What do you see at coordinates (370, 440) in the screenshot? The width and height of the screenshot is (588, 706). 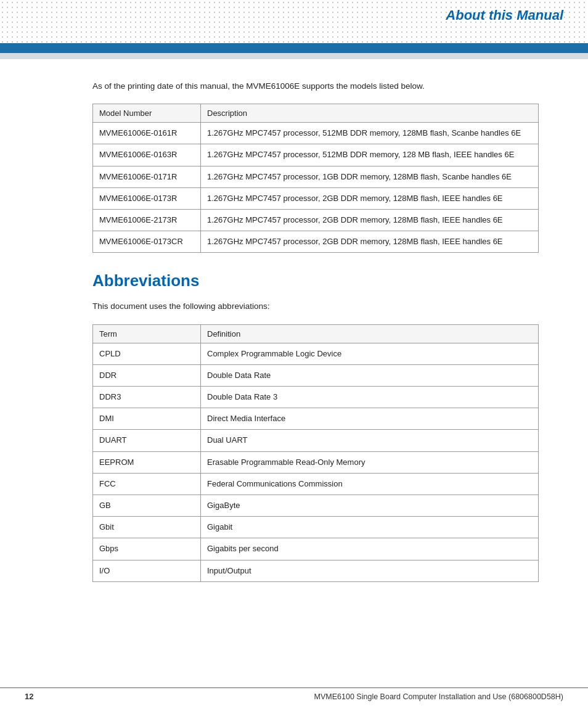 I see `abbrev-definition-cell: Dual UART` at bounding box center [370, 440].